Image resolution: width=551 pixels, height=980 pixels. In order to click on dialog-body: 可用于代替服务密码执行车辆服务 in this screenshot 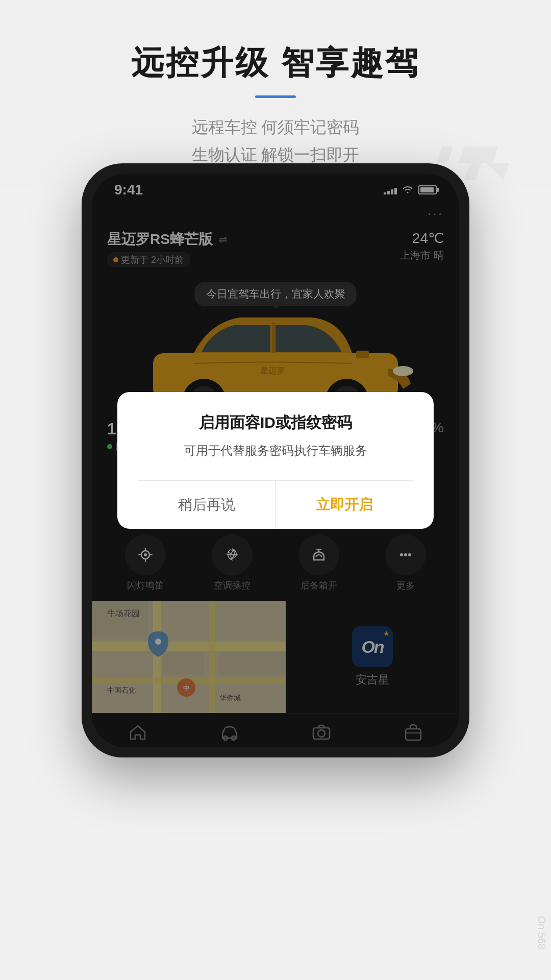, I will do `click(276, 451)`.